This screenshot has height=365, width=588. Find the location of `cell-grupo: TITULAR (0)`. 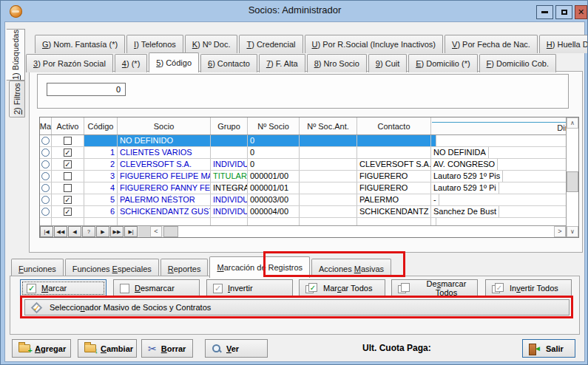

cell-grupo: TITULAR (0) is located at coordinates (229, 176).